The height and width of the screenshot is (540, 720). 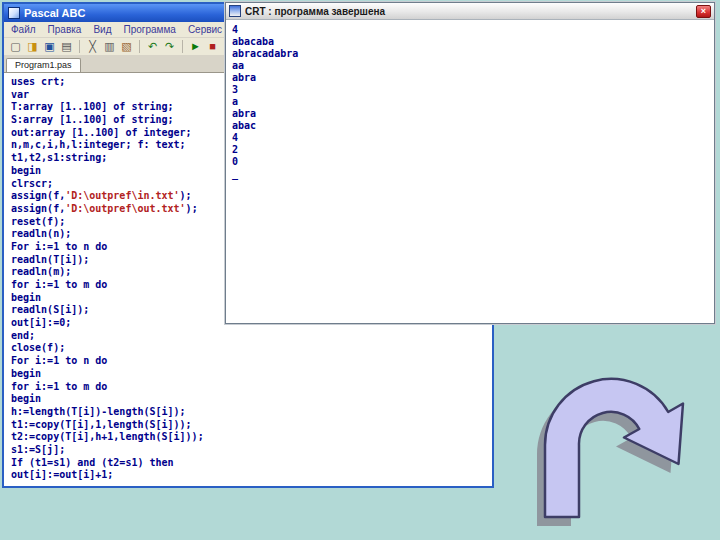 What do you see at coordinates (252, 476) in the screenshot?
I see `code-line: out[i]:=out[i]+1;` at bounding box center [252, 476].